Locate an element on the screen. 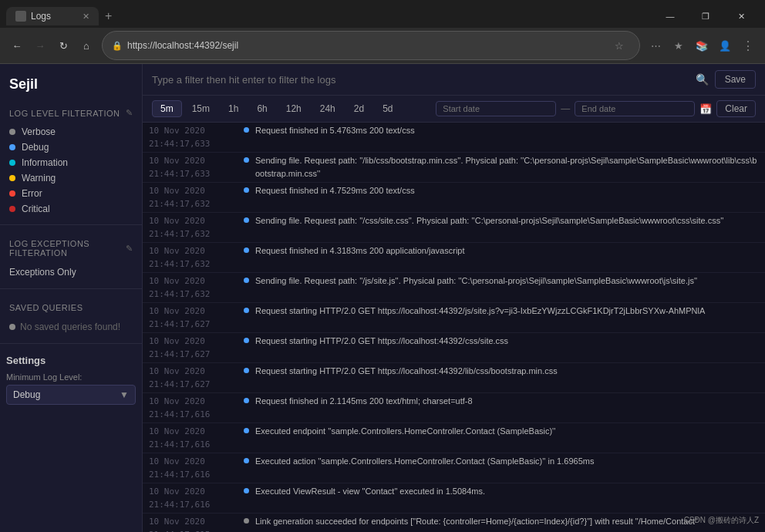 The image size is (765, 532). forward-button: → is located at coordinates (40, 45).